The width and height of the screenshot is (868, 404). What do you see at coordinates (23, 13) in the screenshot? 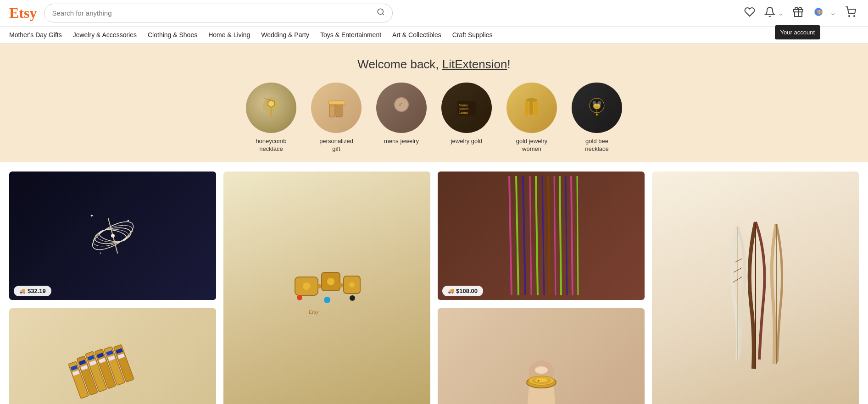
I see `etsy-logo: Etsy` at bounding box center [23, 13].